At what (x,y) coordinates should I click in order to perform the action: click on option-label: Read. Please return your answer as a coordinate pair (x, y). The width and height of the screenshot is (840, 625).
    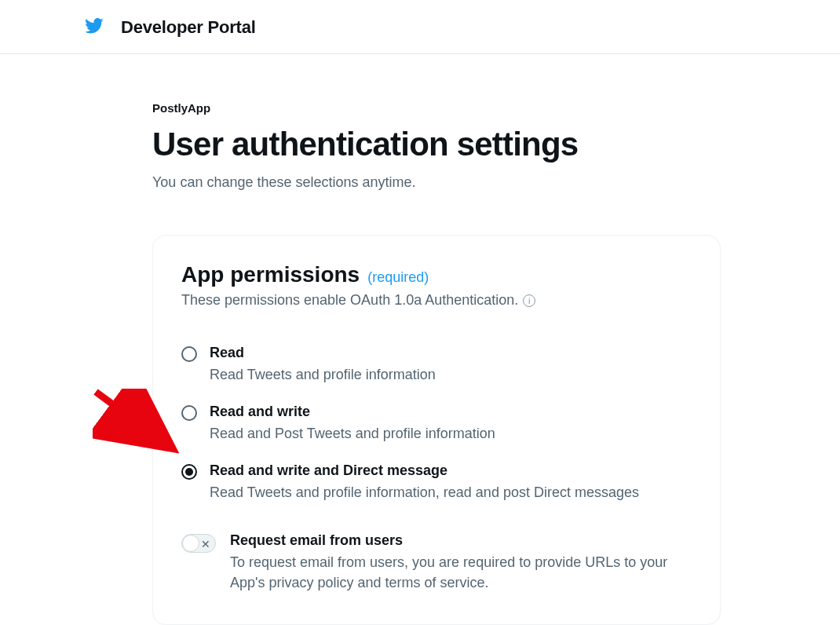
    Looking at the image, I should click on (323, 353).